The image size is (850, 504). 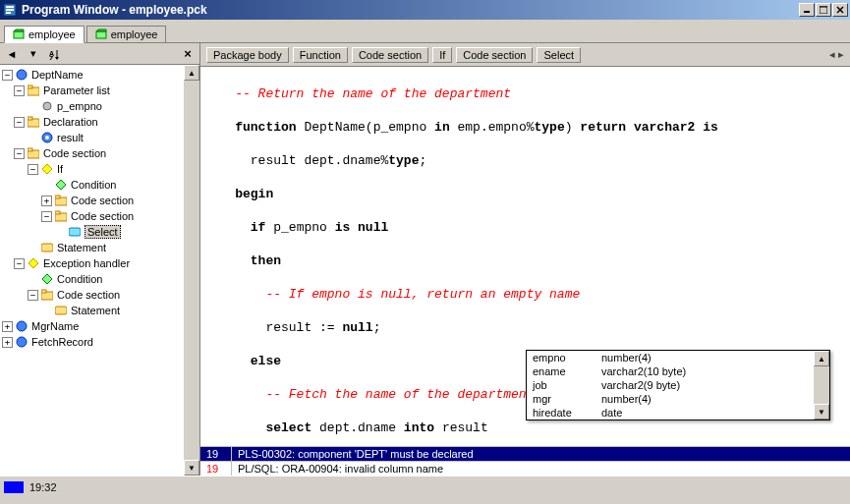 What do you see at coordinates (840, 10) in the screenshot?
I see `close-button` at bounding box center [840, 10].